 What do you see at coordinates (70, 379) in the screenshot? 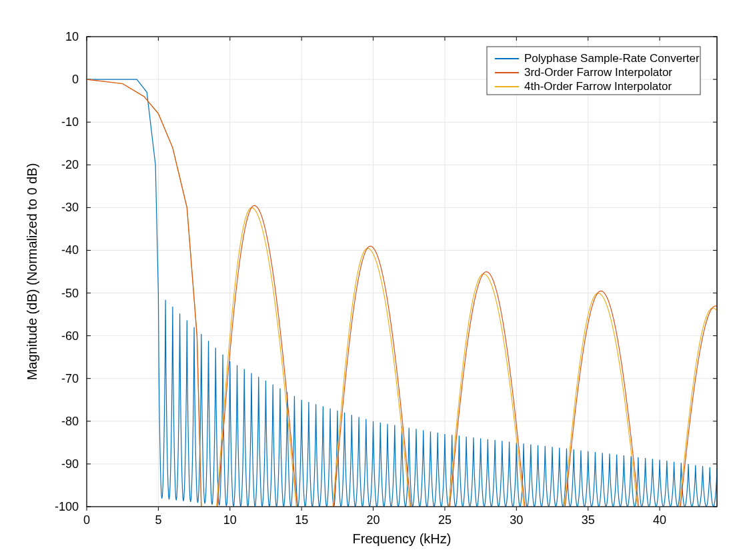
I see `y-tick-label: -70` at bounding box center [70, 379].